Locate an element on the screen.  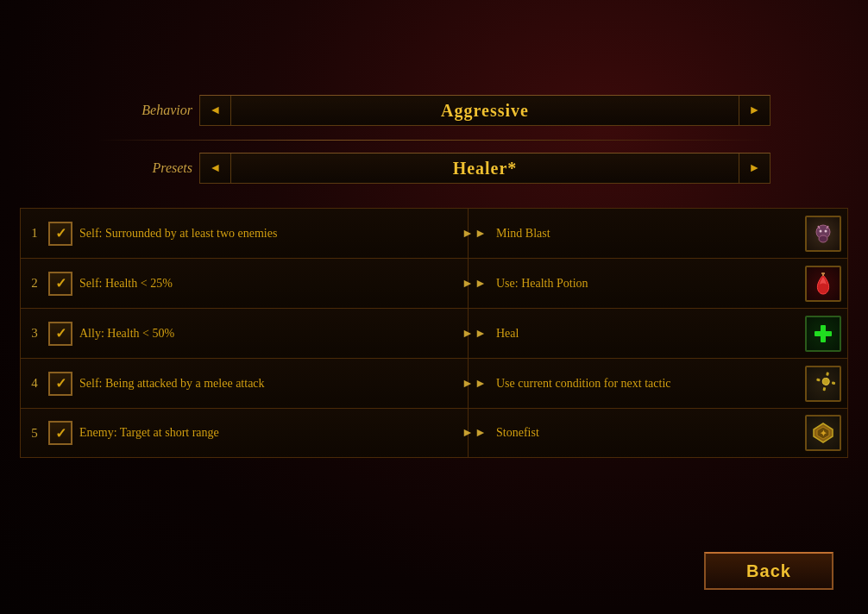
behavior-selector: ◄ Aggressive ► is located at coordinates (485, 110).